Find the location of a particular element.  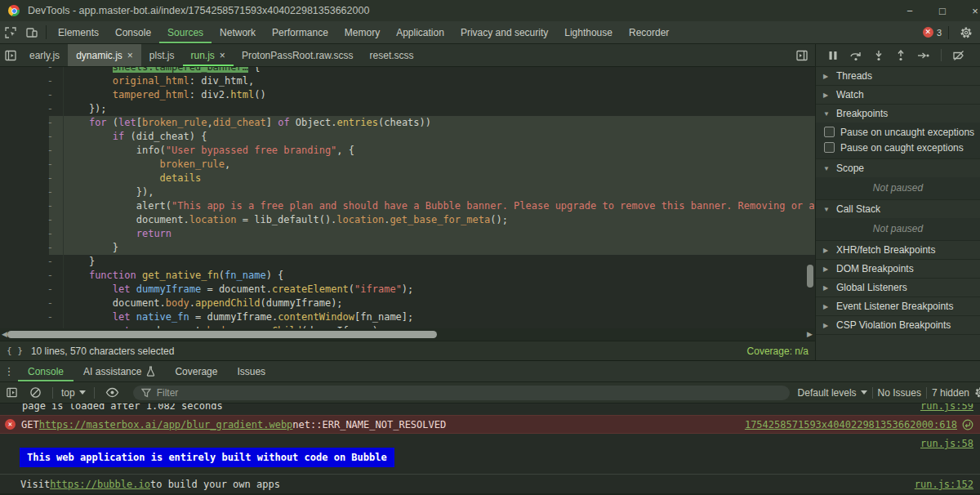

minimize-button: − is located at coordinates (910, 11).